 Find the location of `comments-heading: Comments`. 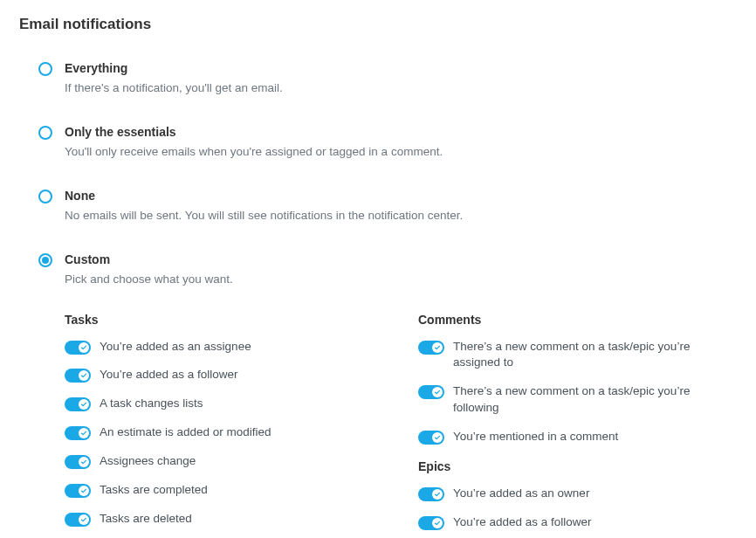

comments-heading: Comments is located at coordinates (578, 320).